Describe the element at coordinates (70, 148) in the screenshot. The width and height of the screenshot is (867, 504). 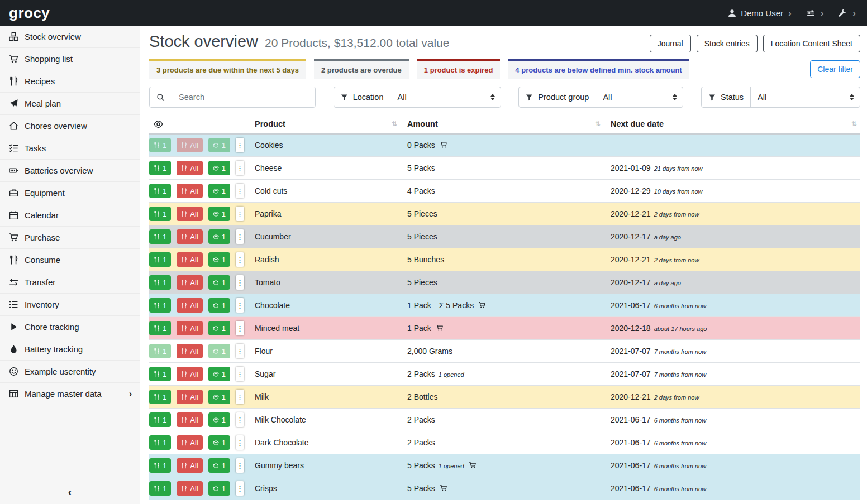
I see `sidebar-item-tasks: Tasks` at that location.